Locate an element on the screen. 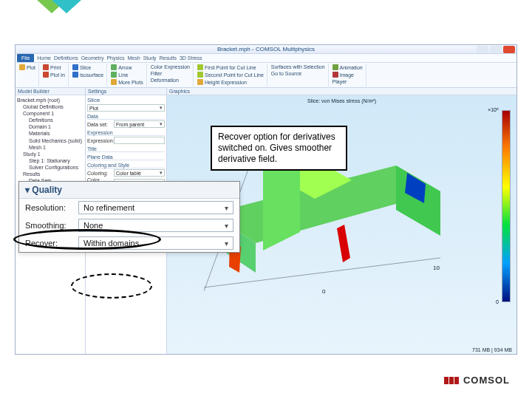 This screenshot has height=399, width=532. colorbar-top-label: ×10⁶ is located at coordinates (494, 110).